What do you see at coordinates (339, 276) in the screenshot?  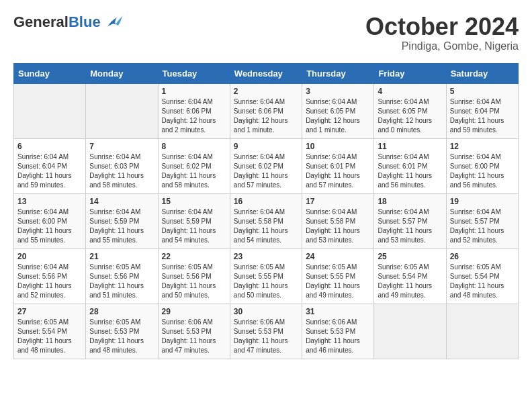 I see `calendar-cell: 24Sunrise: 6:05 AMSunset: 5:55 PMDayligh…` at bounding box center [339, 276].